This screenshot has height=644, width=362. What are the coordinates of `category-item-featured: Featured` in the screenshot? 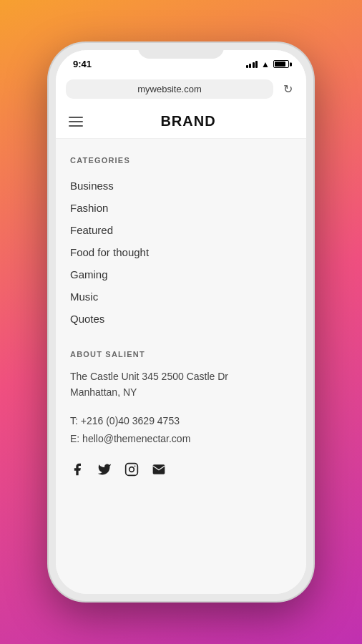 It's located at (181, 230).